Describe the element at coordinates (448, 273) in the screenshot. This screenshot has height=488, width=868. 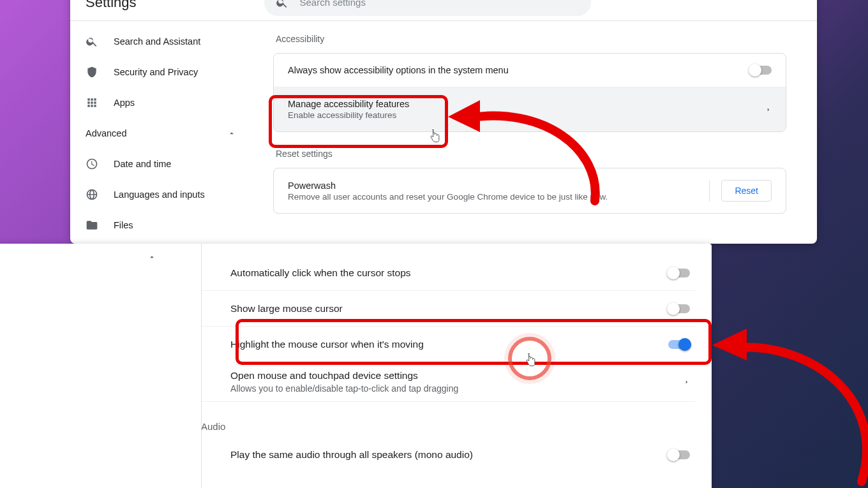
I see `row-autoclick: Automatically click when the cursor stop…` at that location.